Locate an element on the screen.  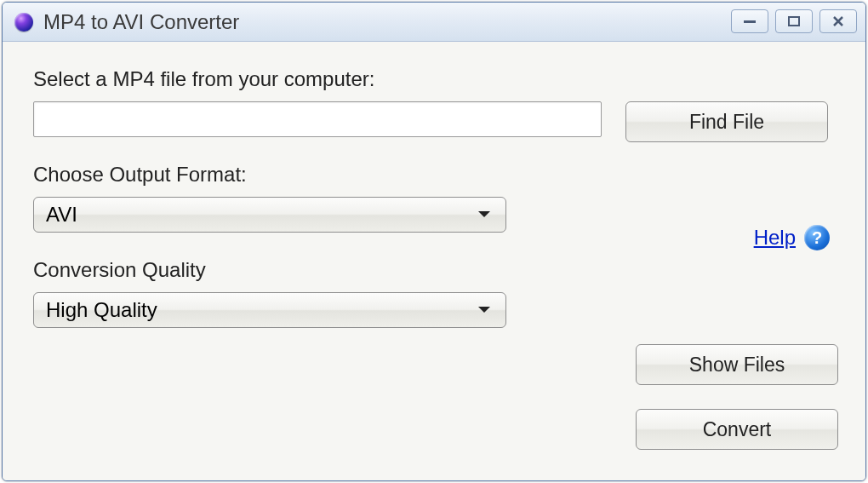
file-row: Find File is located at coordinates (436, 122).